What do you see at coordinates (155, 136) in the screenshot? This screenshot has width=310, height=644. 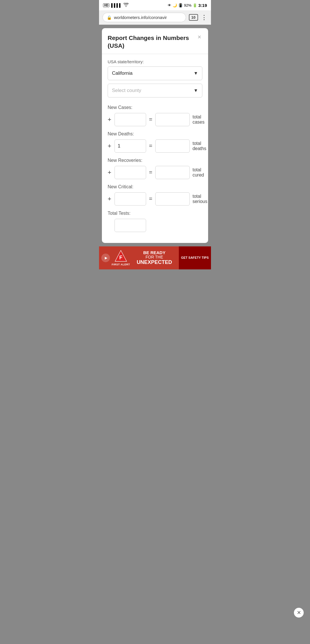 I see `gray-area: Report Changes in Numbers (USA) × USA st…` at bounding box center [155, 136].